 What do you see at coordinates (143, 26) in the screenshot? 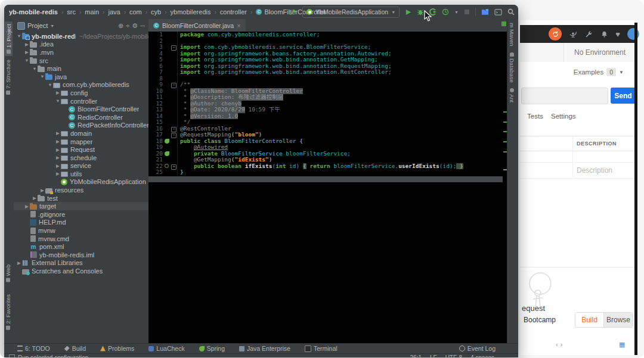
I see `hide-panel-icon: ─` at bounding box center [143, 26].